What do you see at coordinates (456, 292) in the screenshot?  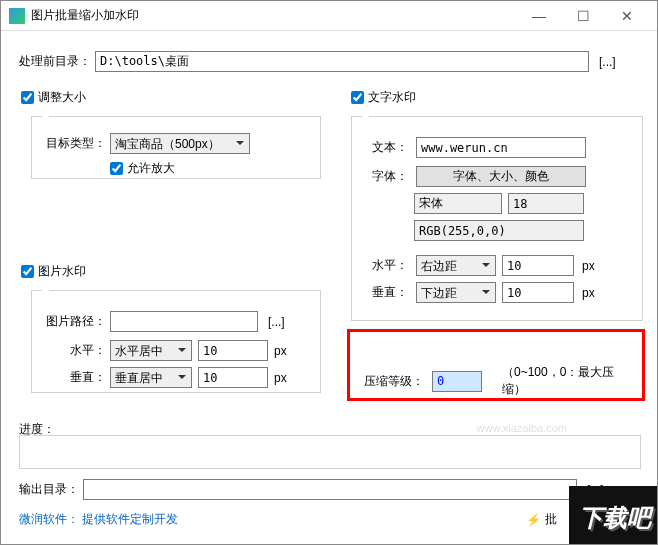 I see `txtwm-v-select: 下边距` at bounding box center [456, 292].